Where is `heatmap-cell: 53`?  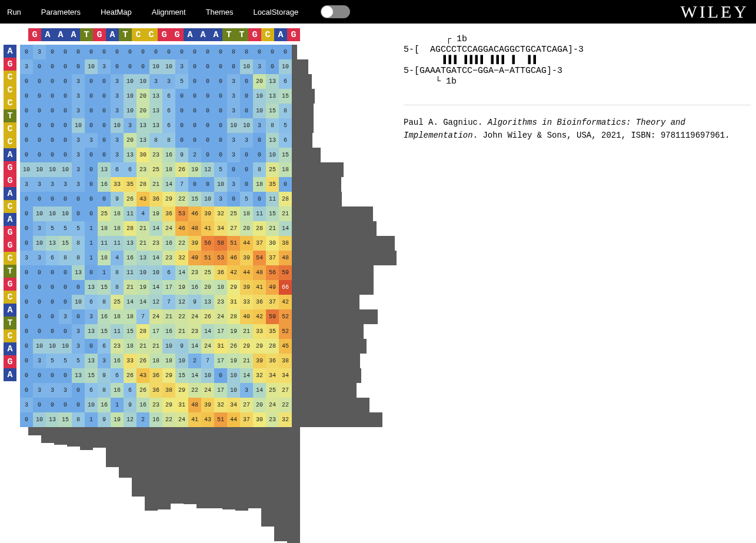 heatmap-cell: 53 is located at coordinates (182, 214).